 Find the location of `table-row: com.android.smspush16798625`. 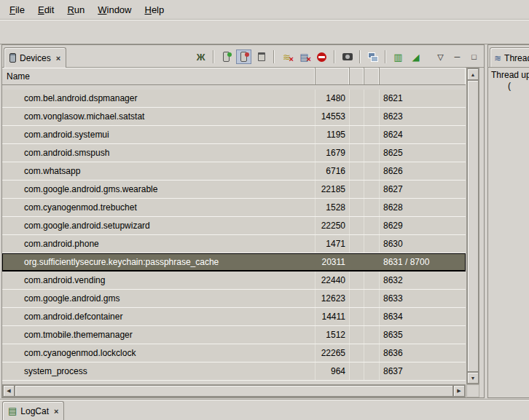

table-row: com.android.smspush16798625 is located at coordinates (234, 153).